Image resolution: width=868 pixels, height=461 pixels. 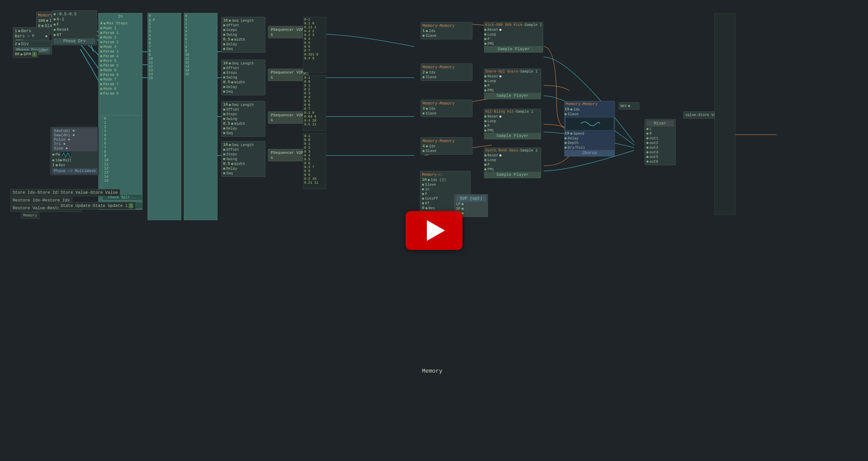 I want to click on mixer-node: Mixer L R out1 out2 out3 out4 out5 out6, so click(x=660, y=142).